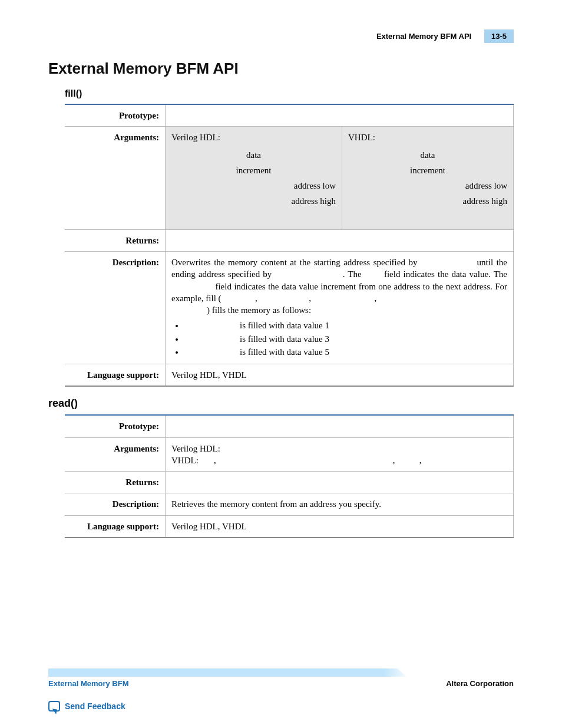 The image size is (562, 728). I want to click on fill-prototype-label: Prototype:, so click(115, 116).